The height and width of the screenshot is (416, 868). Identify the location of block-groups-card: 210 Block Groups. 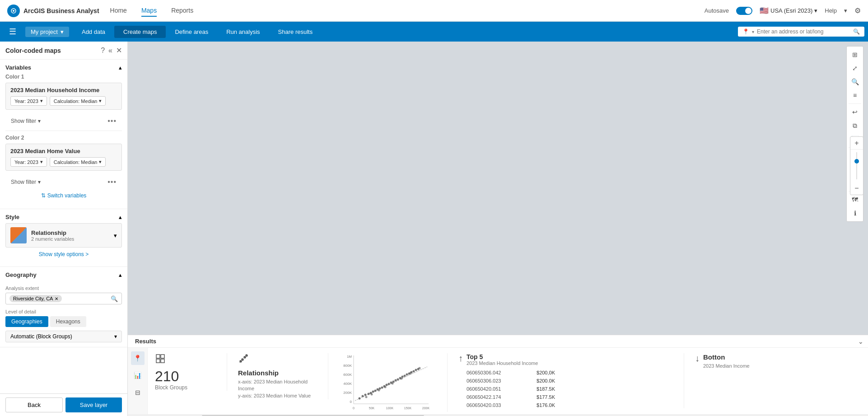
(191, 372).